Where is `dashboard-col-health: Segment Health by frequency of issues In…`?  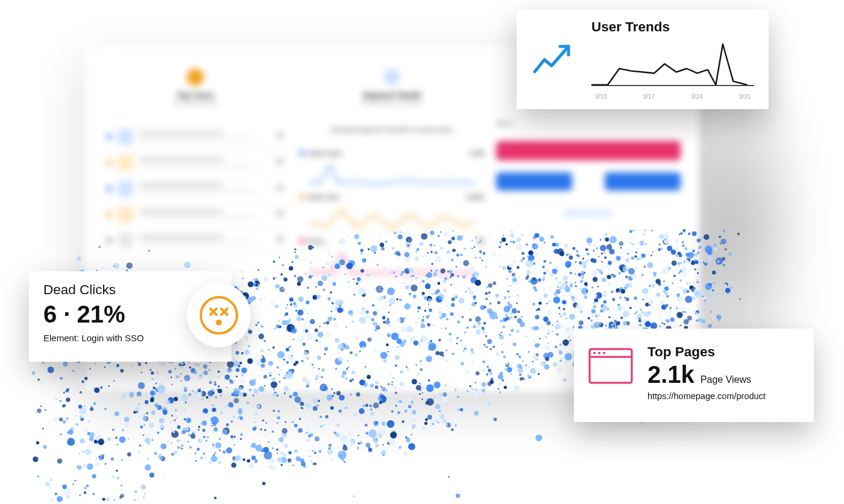 dashboard-col-health: Segment Health by frequency of issues In… is located at coordinates (392, 218).